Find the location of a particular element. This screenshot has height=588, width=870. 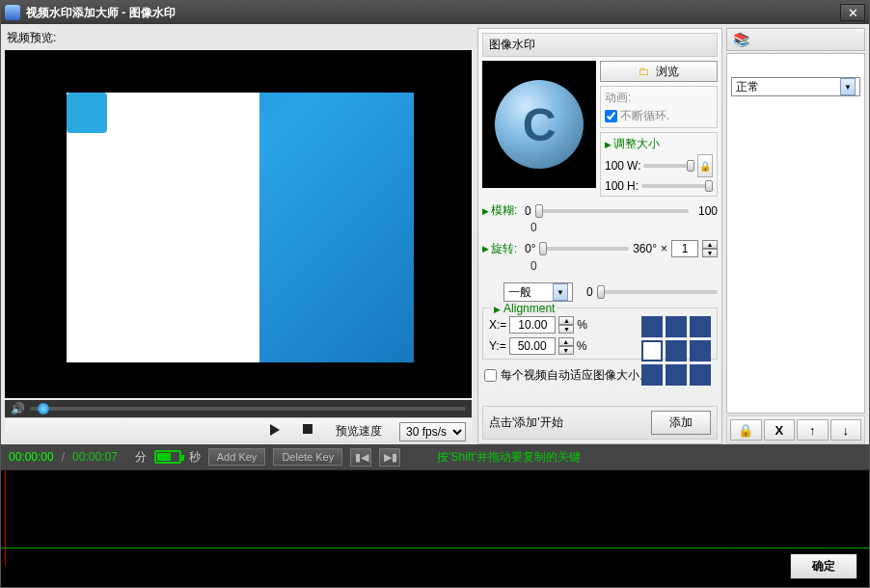

blur-label: 模糊: is located at coordinates (503, 210).